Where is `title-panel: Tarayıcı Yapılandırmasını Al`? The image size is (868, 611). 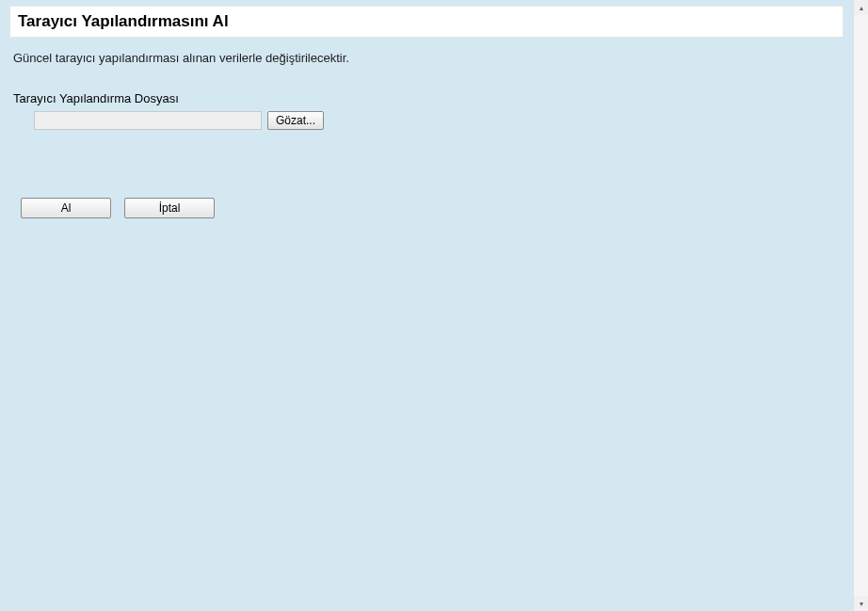
title-panel: Tarayıcı Yapılandırmasını Al is located at coordinates (426, 22).